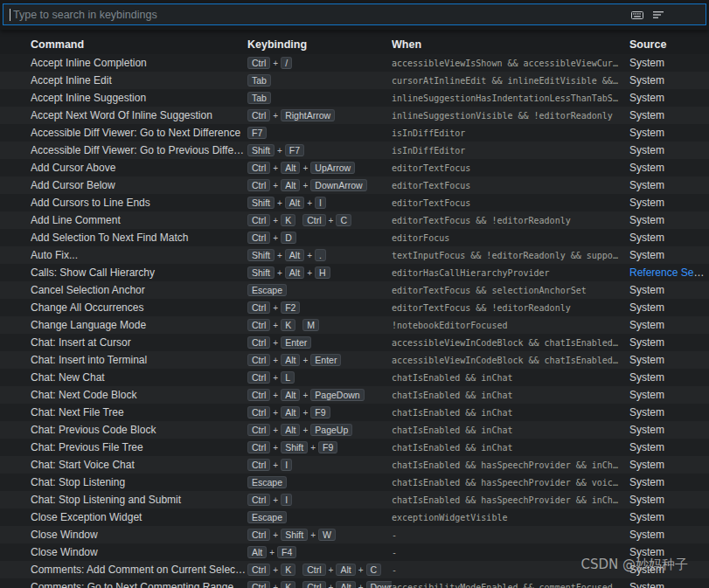 This screenshot has height=588, width=709. I want to click on record-keys-button, so click(637, 15).